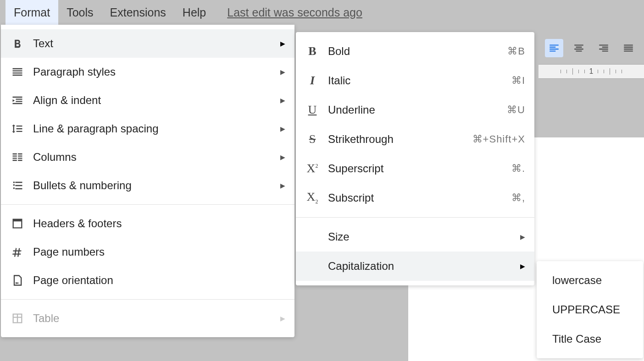  What do you see at coordinates (424, 237) in the screenshot?
I see `menu-label: Size` at bounding box center [424, 237].